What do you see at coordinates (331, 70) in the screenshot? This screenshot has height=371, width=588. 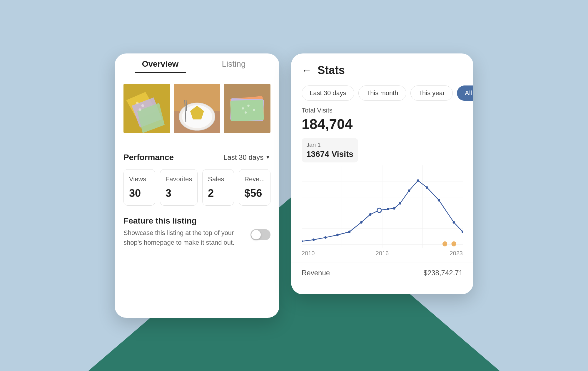 I see `stats-title: Stats` at bounding box center [331, 70].